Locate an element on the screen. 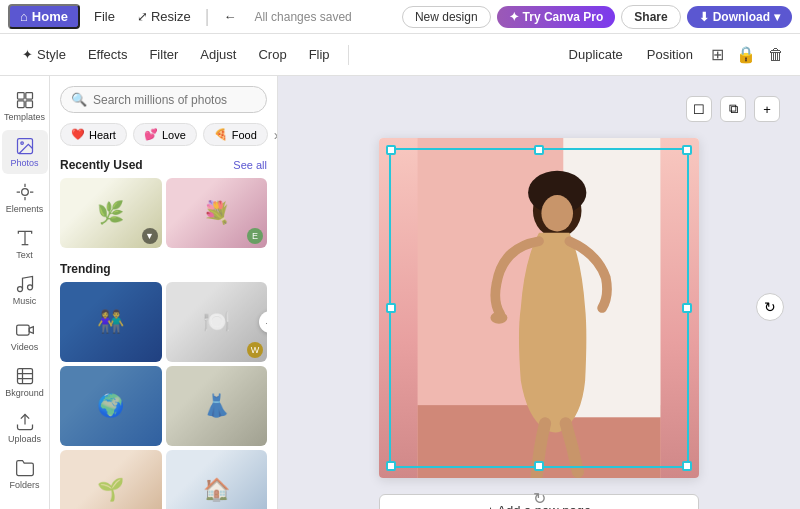  share-button: Share is located at coordinates (650, 17).